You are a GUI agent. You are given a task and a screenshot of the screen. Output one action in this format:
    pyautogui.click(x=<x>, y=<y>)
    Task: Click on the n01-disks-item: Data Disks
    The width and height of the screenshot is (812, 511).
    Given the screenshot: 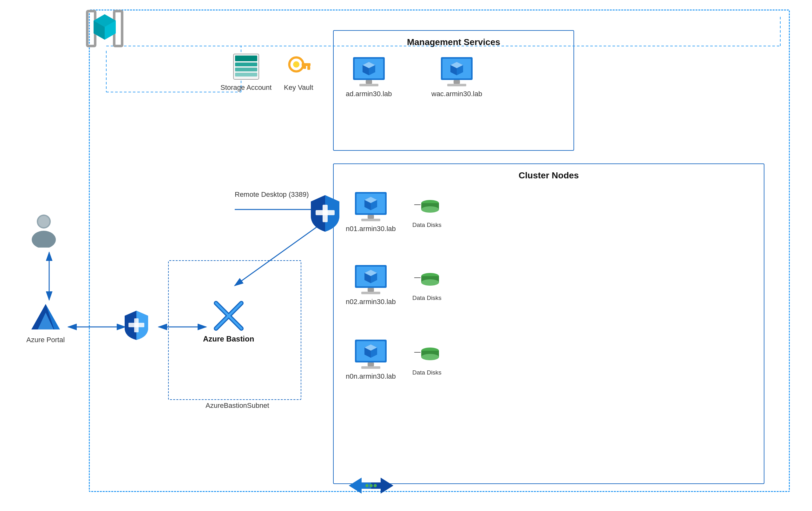 What is the action you would take?
    pyautogui.click(x=427, y=213)
    